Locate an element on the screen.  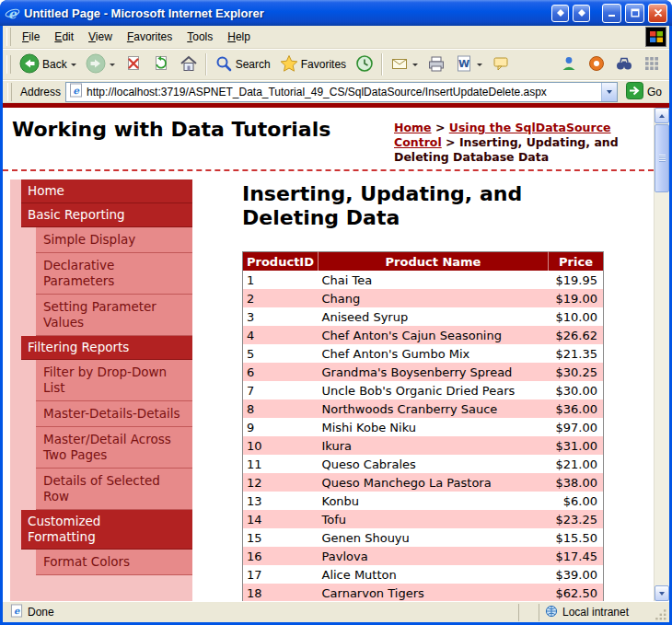
chevron-down-icon is located at coordinates (609, 92).